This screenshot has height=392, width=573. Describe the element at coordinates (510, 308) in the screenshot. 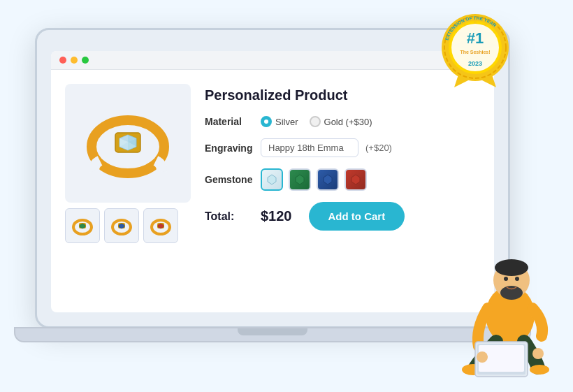

I see `person-figure` at that location.